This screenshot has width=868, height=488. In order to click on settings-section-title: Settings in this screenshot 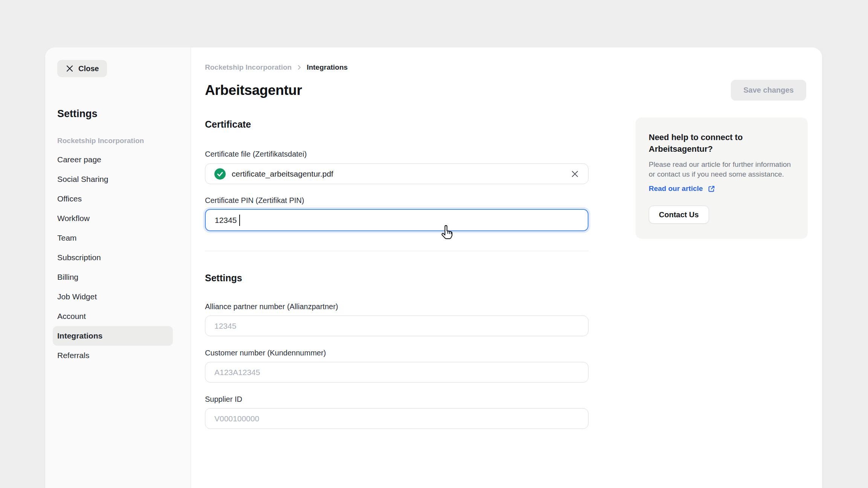, I will do `click(397, 278)`.